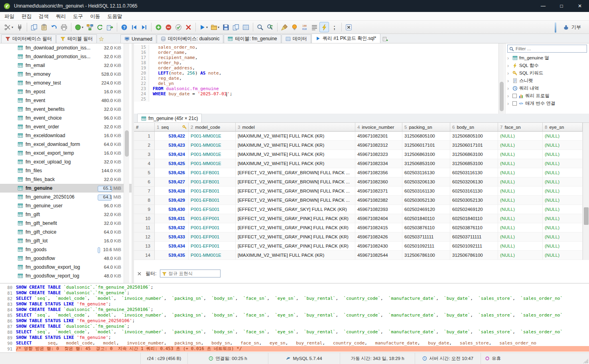 This screenshot has width=589, height=364. I want to click on filter-tab-1: 테이블 필터, so click(77, 39).